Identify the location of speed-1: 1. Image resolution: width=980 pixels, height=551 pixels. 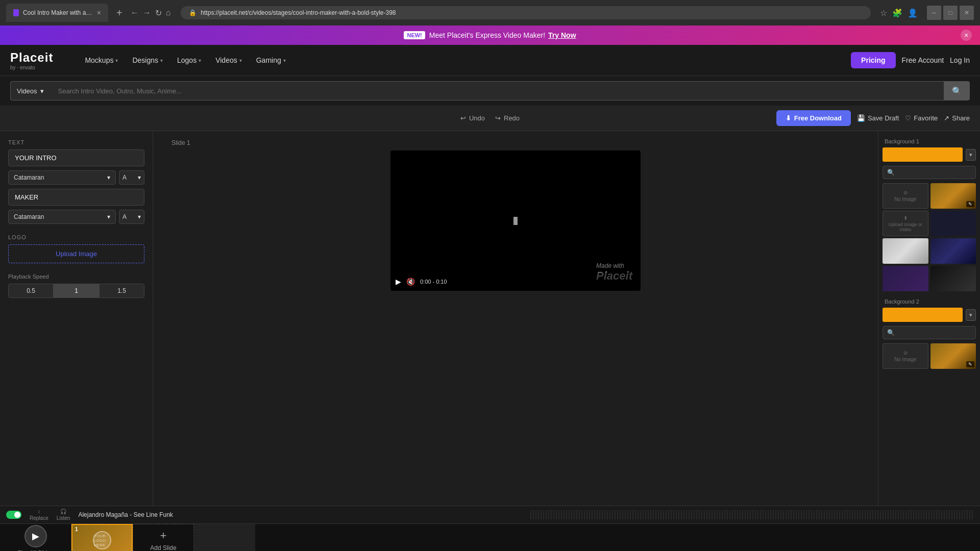
(77, 291).